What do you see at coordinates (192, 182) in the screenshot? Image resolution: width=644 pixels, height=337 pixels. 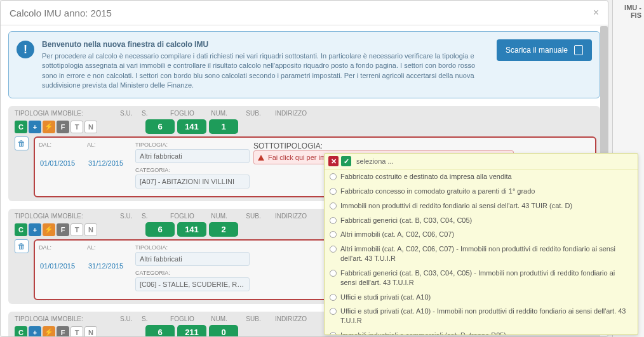 I see `field-categoria: [A07] - ABITAZIONI IN VILLINI` at bounding box center [192, 182].